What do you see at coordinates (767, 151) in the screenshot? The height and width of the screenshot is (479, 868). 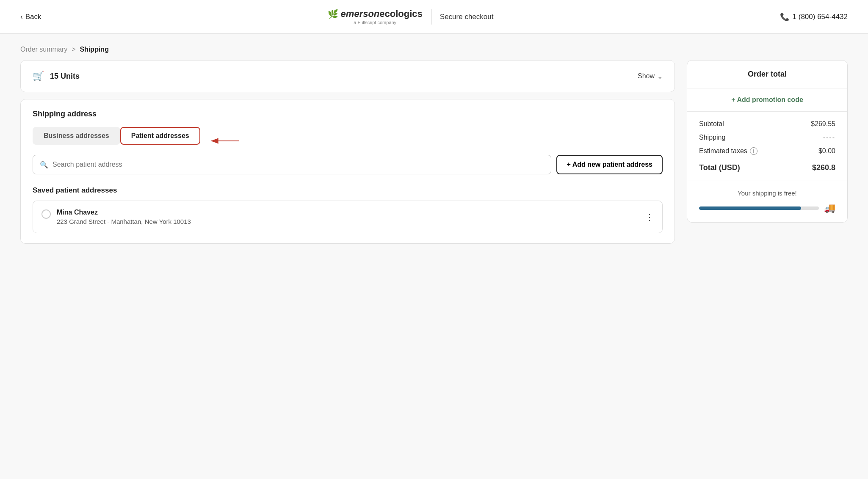 I see `taxes-row: Estimated taxes i $0.00` at bounding box center [767, 151].